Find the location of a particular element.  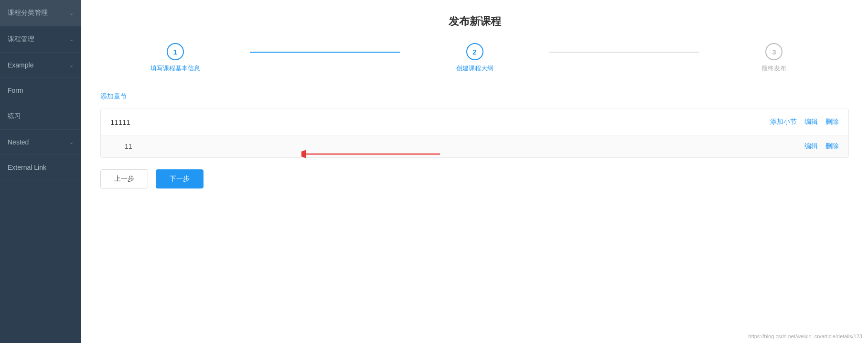

sub-item: 11 编辑 删除 is located at coordinates (475, 146).